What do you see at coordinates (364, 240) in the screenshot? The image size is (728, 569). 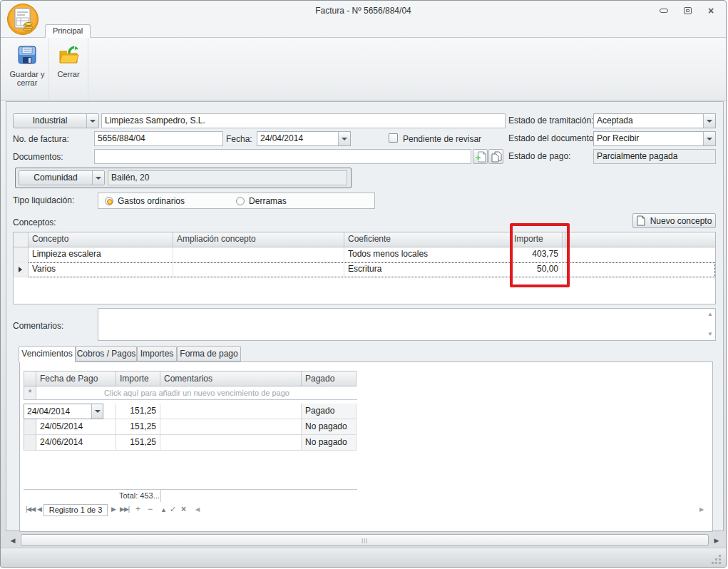 I see `conceptos-header: Concepto Ampliación concepto Coeficiente…` at bounding box center [364, 240].